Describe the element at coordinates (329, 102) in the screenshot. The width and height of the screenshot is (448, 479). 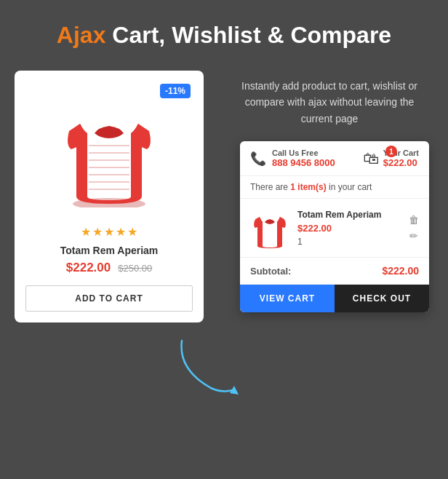
I see `description-text: Instantly add product to cart, wishlist …` at that location.